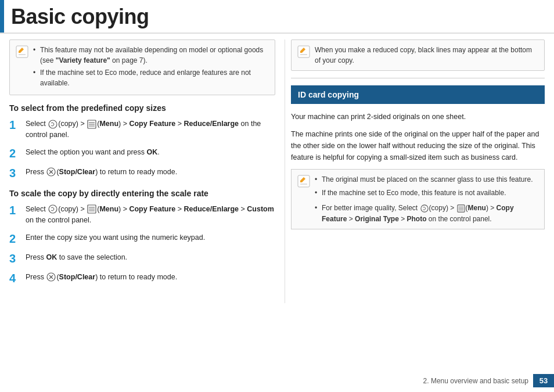  Describe the element at coordinates (277, 17) in the screenshot. I see `page-header: Basic copying` at that location.